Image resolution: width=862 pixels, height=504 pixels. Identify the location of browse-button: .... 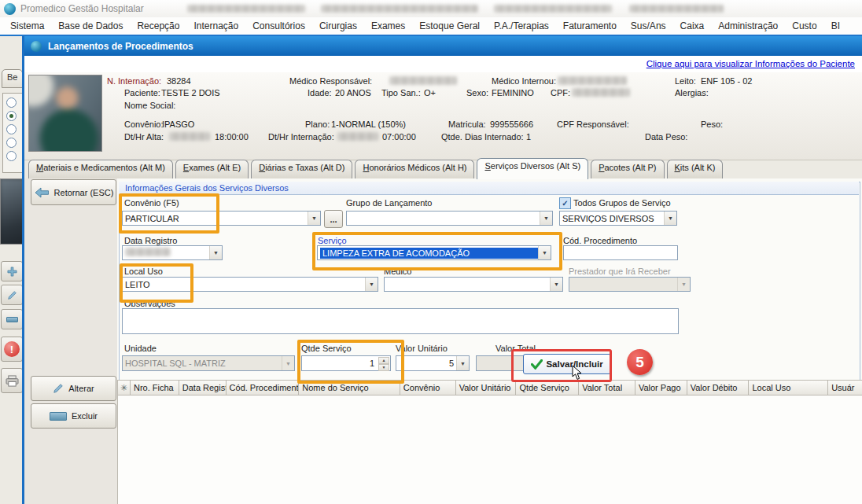
(333, 219).